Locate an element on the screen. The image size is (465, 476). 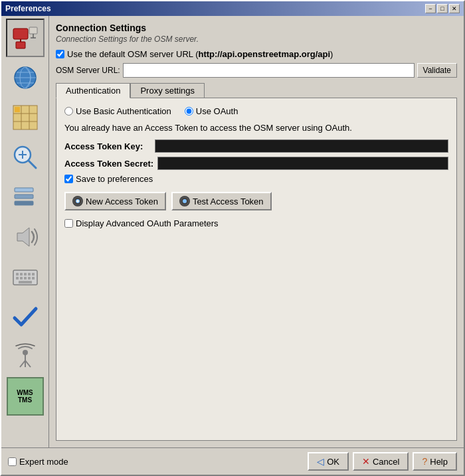
cancel-button: ✕ Cancel is located at coordinates (381, 461).